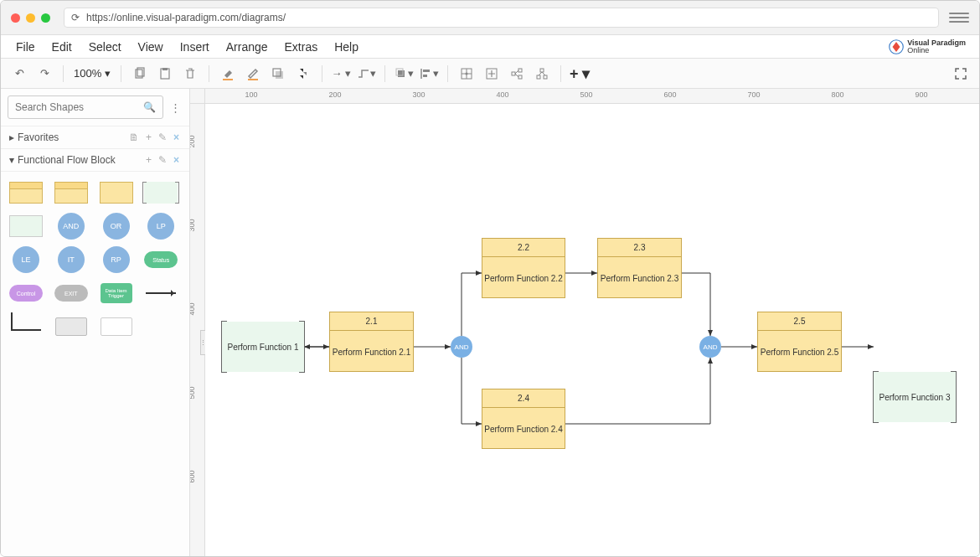 The image size is (980, 557). I want to click on shape-rect-white, so click(116, 327).